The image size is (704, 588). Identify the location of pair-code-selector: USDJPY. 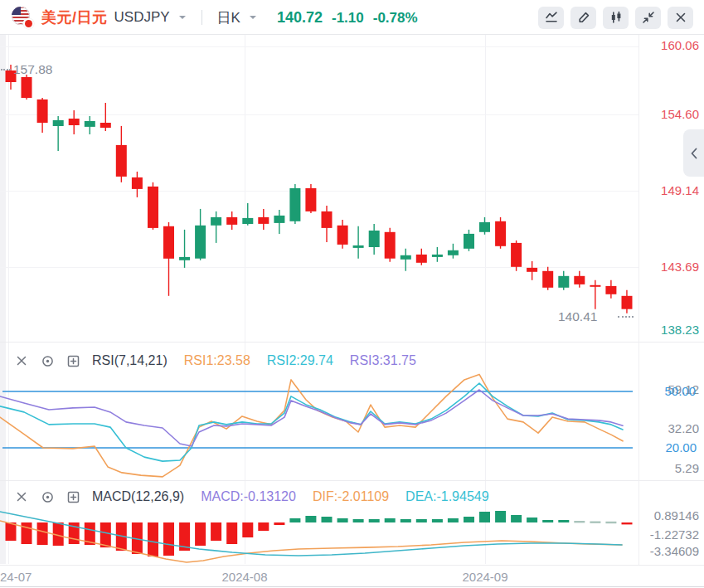
(143, 17).